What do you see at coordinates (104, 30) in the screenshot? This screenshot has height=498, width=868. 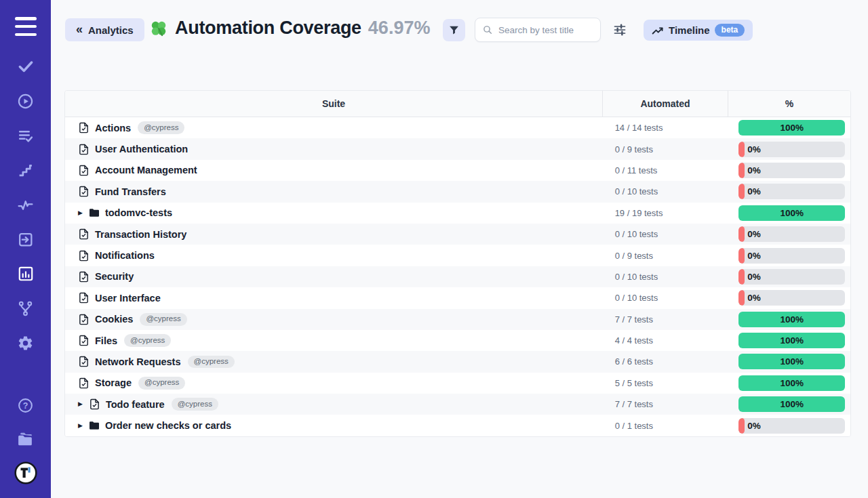 I see `analytics-back-button: « Analytics` at bounding box center [104, 30].